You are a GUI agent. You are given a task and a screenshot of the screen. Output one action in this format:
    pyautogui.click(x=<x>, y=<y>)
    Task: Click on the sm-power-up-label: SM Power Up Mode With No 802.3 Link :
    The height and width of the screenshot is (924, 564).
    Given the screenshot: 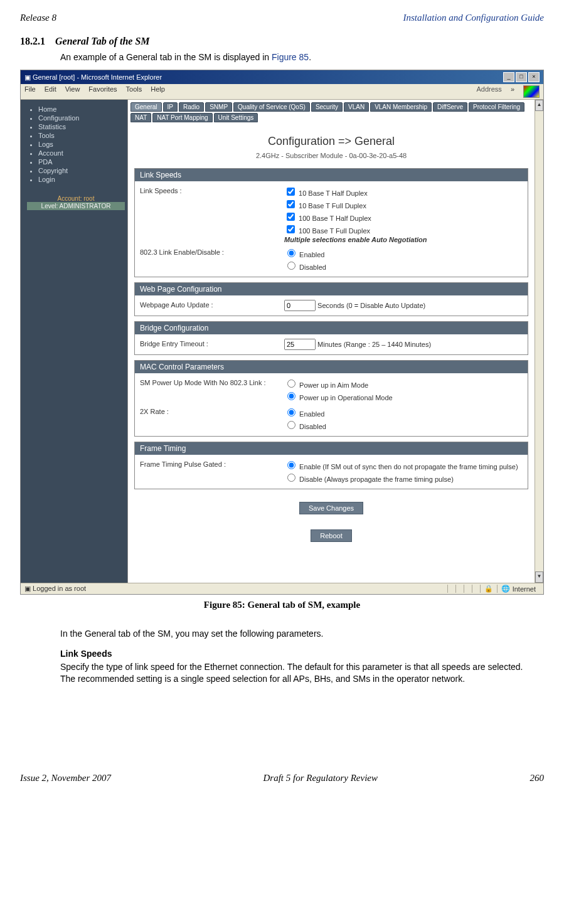 What is the action you would take?
    pyautogui.click(x=212, y=382)
    